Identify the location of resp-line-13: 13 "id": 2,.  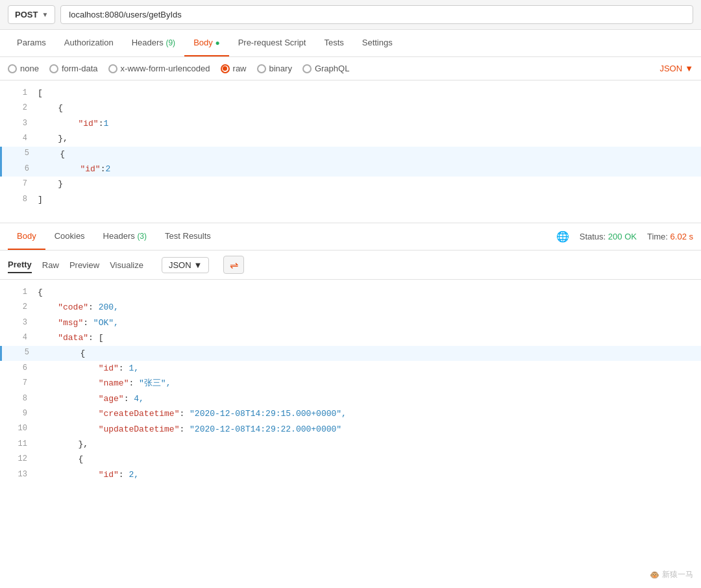
(350, 475).